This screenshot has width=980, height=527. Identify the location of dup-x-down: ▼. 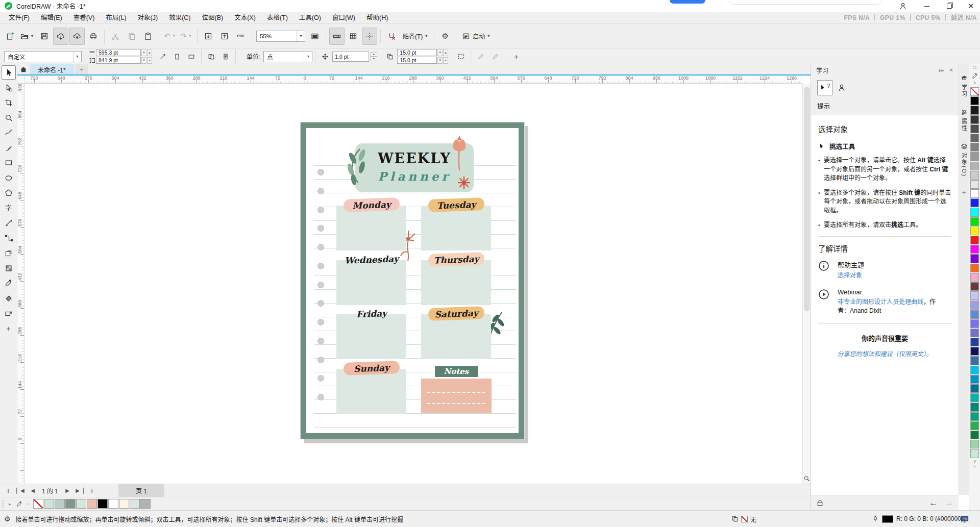
(440, 53).